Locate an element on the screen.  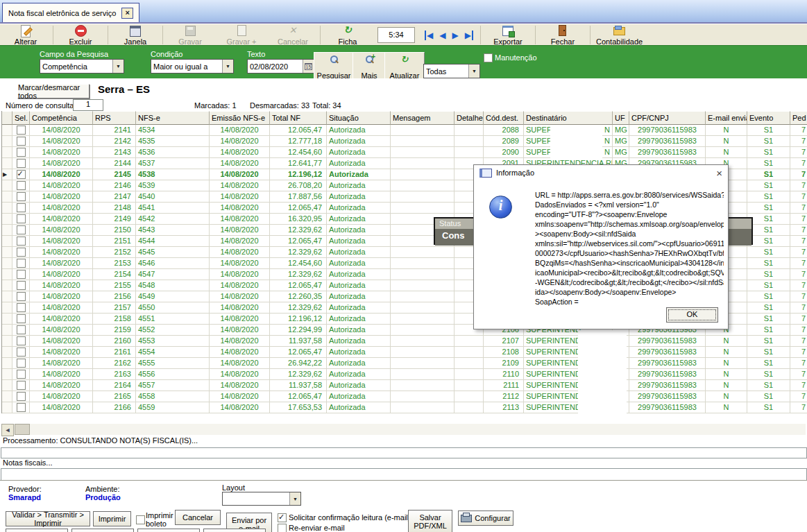
num-consultas-input: 1 is located at coordinates (88, 105).